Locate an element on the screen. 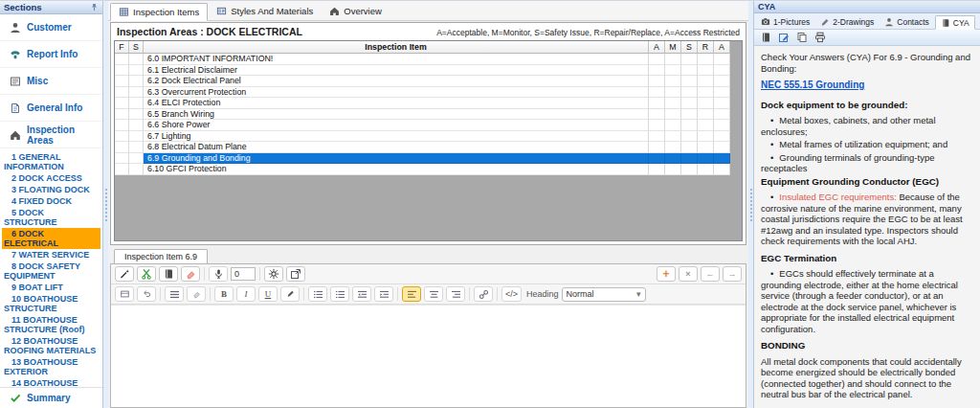  copy-icon is located at coordinates (802, 37).